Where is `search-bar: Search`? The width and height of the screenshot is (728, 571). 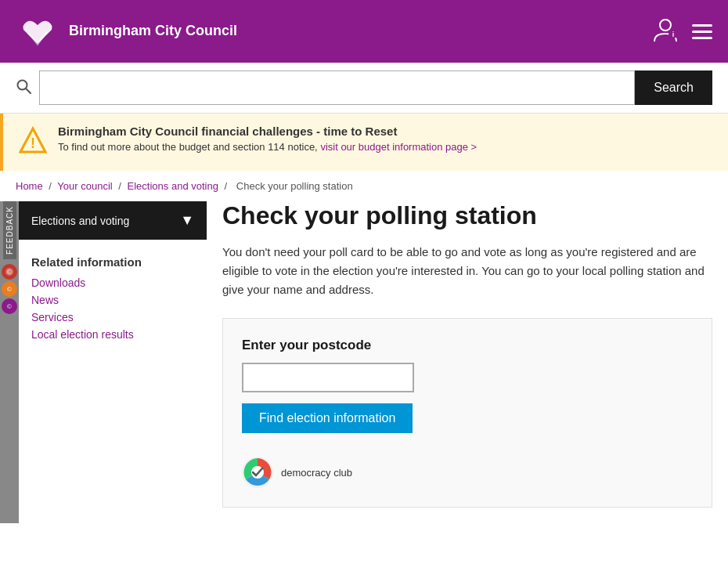
search-bar: Search is located at coordinates (364, 88).